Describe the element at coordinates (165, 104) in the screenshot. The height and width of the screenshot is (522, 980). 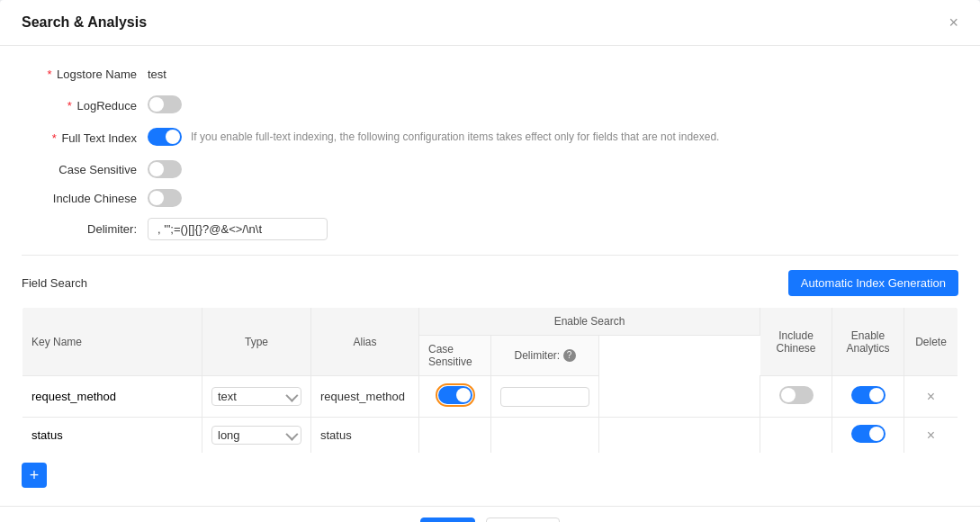
I see `logreduce-toggle` at that location.